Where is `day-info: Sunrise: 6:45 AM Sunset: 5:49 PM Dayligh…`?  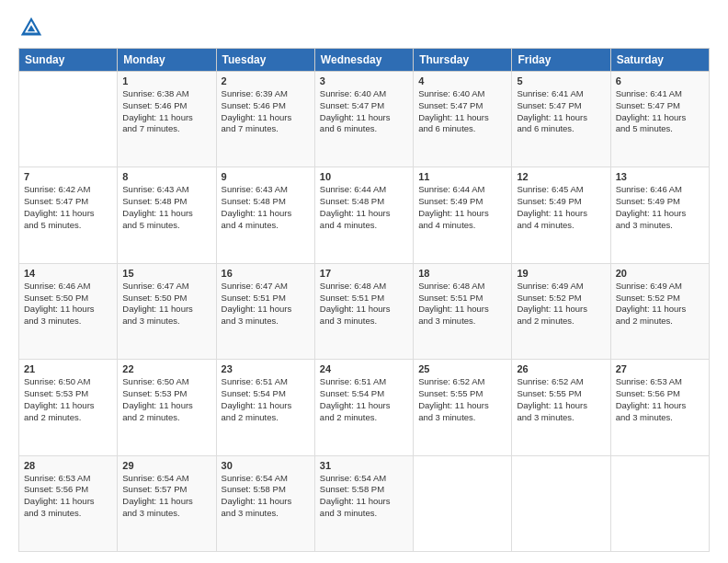 day-info: Sunrise: 6:45 AM Sunset: 5:49 PM Dayligh… is located at coordinates (552, 206).